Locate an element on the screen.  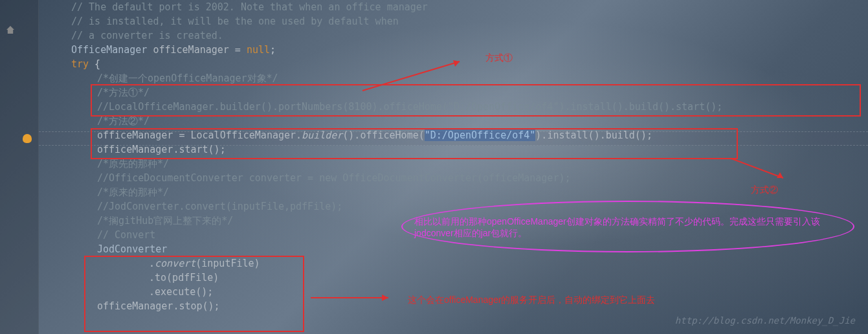
code-ident: officeManager = LocalOfficeManager. is located at coordinates (199, 135).